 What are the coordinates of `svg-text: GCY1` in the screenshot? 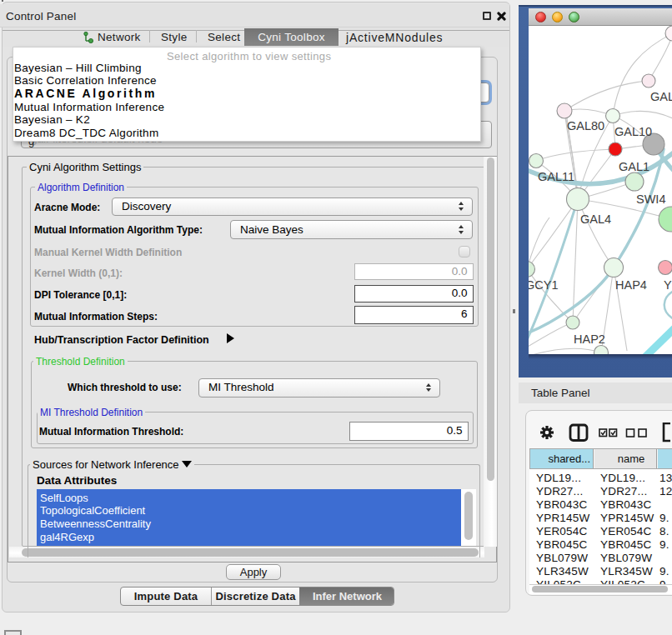 It's located at (544, 285).